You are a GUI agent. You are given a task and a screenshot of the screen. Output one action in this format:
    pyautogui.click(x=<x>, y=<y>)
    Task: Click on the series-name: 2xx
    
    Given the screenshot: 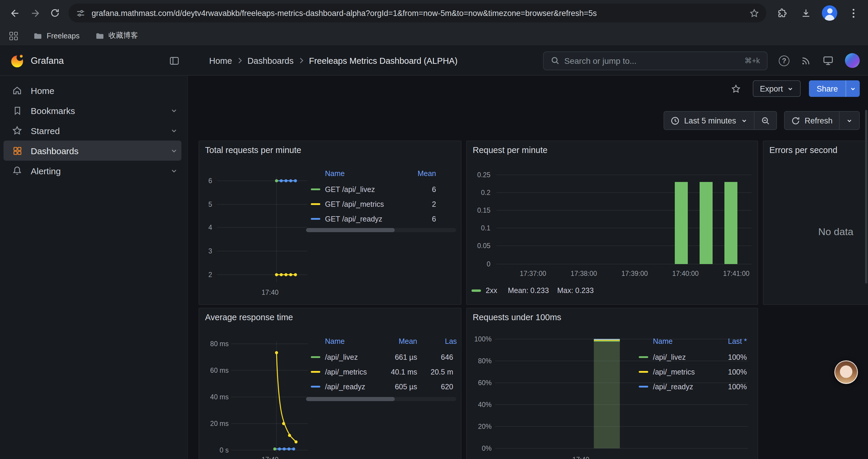 What is the action you would take?
    pyautogui.click(x=491, y=291)
    